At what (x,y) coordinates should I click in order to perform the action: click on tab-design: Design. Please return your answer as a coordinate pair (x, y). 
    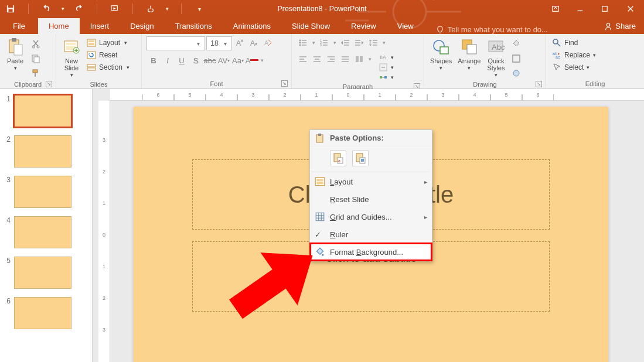
    Looking at the image, I should click on (142, 26).